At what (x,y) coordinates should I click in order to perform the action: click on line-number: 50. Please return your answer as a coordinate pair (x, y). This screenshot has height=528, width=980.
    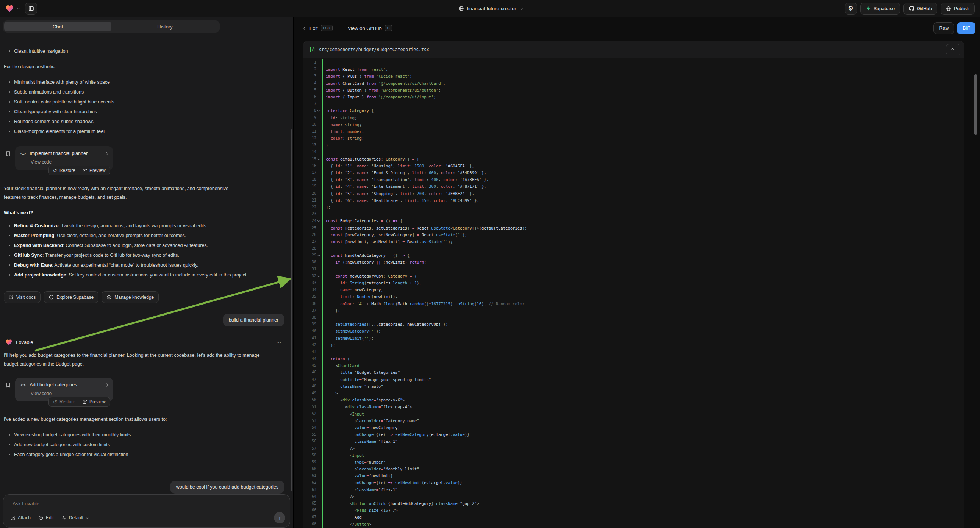
    Looking at the image, I should click on (310, 400).